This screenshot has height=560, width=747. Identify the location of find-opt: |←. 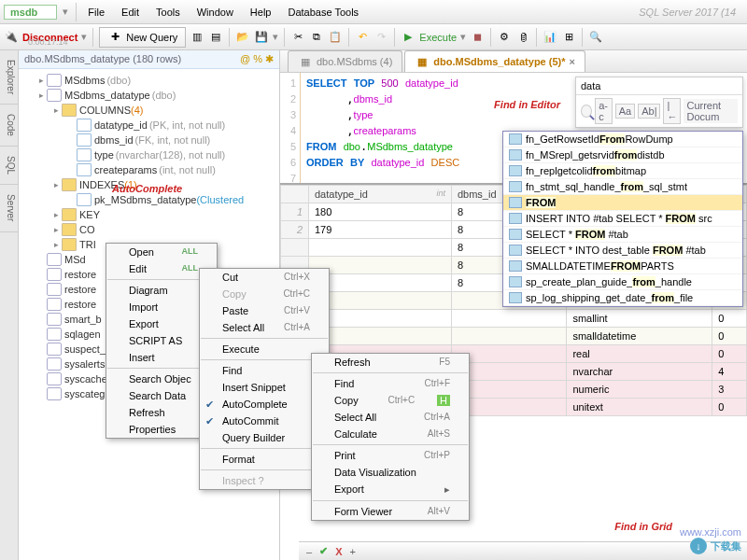
(672, 111).